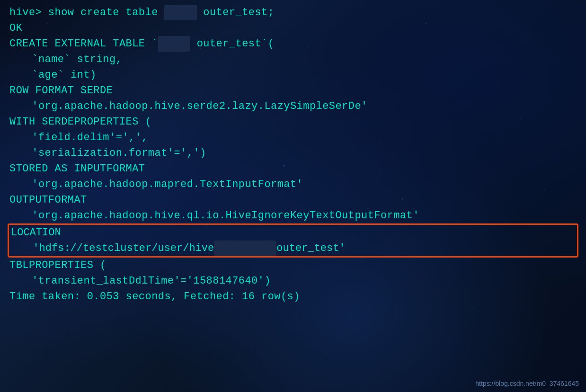 Image resolution: width=586 pixels, height=392 pixels. I want to click on create-line: CREATE EXTERNAL TABLE ` outer_test`(, so click(293, 44).